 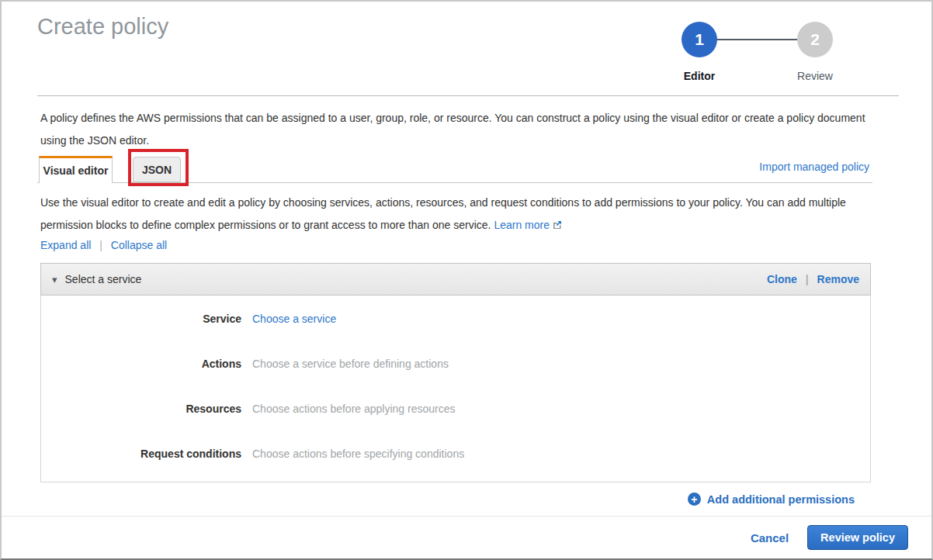 What do you see at coordinates (76, 169) in the screenshot?
I see `tab-visual-editor: Visual editor` at bounding box center [76, 169].